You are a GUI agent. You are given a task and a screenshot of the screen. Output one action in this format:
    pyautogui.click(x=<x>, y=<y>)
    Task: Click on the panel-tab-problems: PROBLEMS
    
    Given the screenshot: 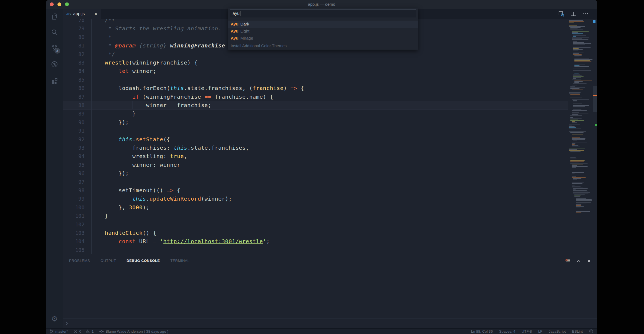 What is the action you would take?
    pyautogui.click(x=80, y=261)
    